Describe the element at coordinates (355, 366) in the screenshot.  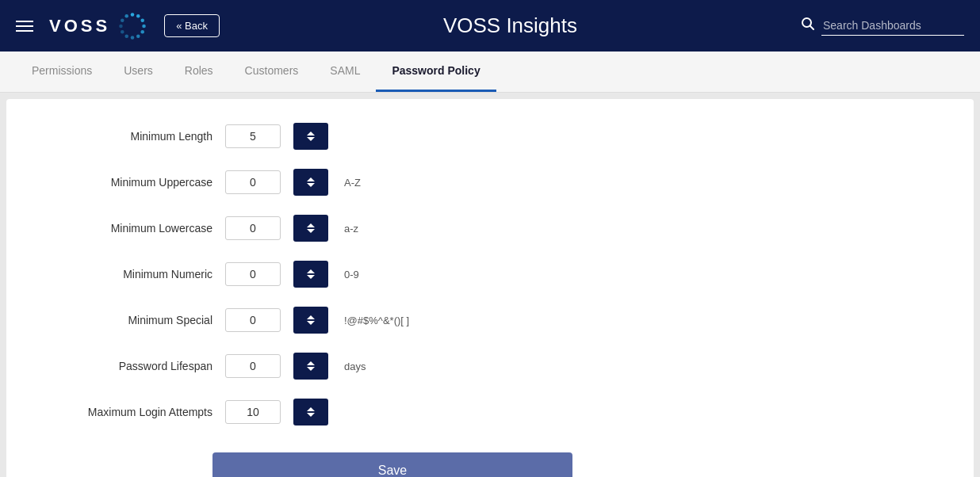
I see `hint-password-lifespan: days` at that location.